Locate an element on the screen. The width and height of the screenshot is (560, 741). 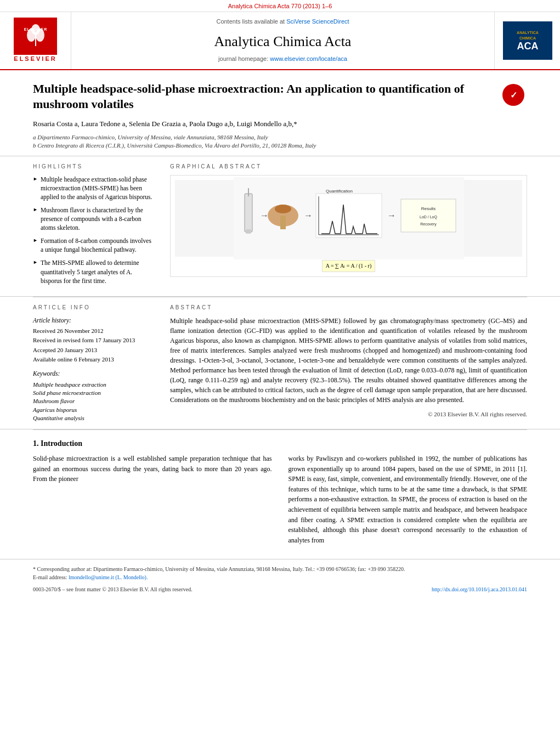
keyword-3: Mushroom flavor is located at coordinates (93, 401).